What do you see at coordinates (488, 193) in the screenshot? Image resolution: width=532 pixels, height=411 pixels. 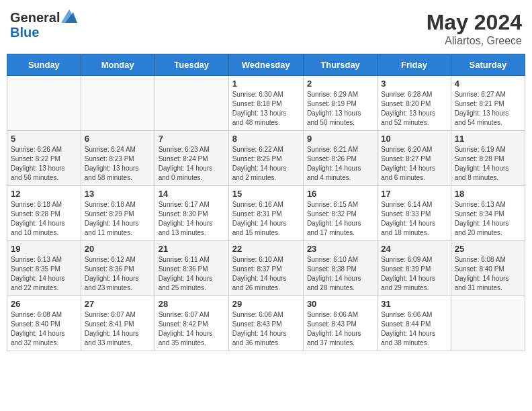 I see `day-number: 18` at bounding box center [488, 193].